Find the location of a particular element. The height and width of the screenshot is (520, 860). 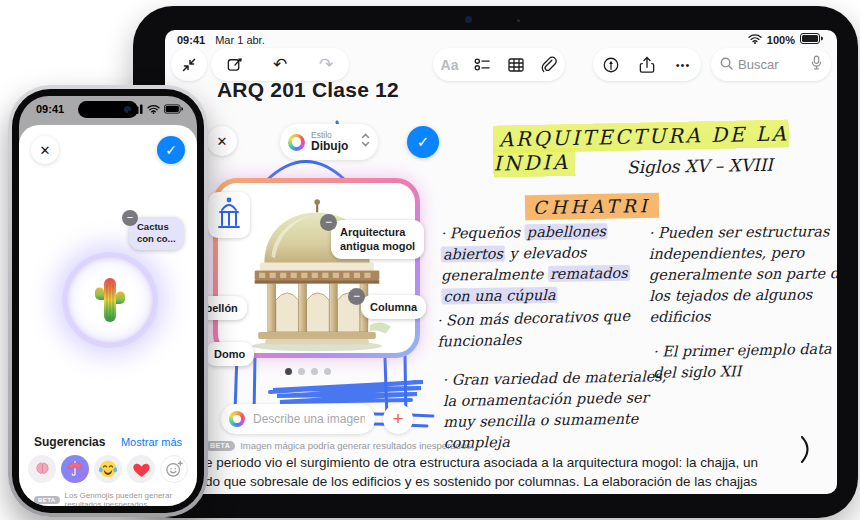

handwritten-bullet-1: · Pequeños pabellones abiertos y elevado… is located at coordinates (544, 264).